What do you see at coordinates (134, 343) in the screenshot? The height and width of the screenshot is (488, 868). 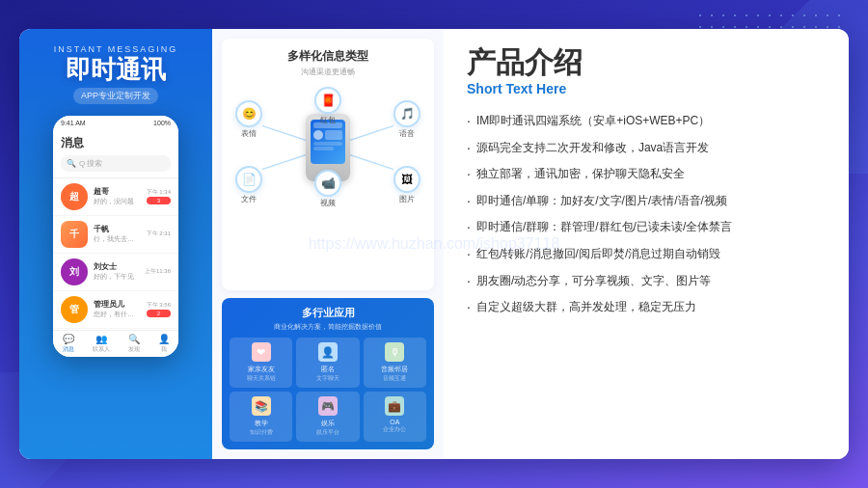 I see `nav-discover: 🔍 发现` at bounding box center [134, 343].